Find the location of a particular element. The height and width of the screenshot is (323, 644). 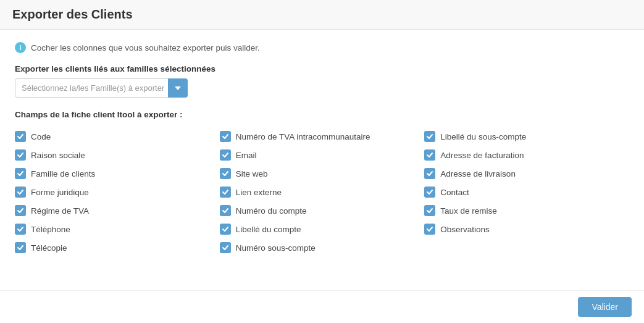

checkbox-lien_externe is located at coordinates (225, 192).